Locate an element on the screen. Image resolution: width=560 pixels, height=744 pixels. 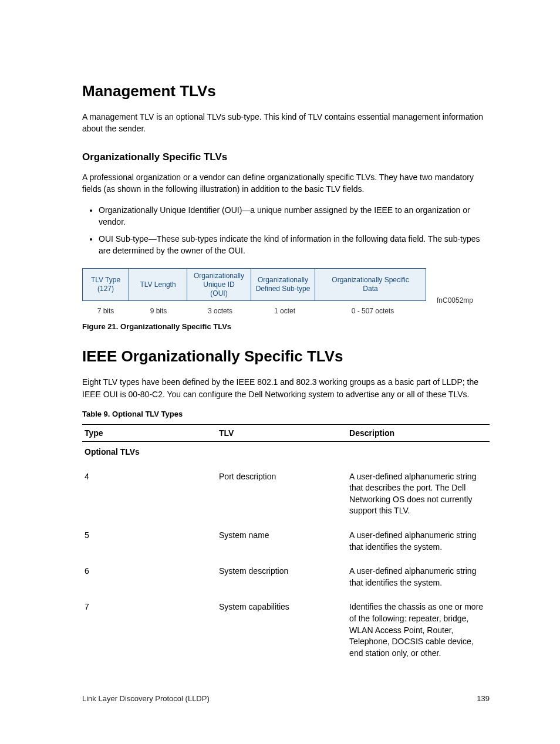
table-row: 4 Port description A user-defined alphan… is located at coordinates (286, 496).